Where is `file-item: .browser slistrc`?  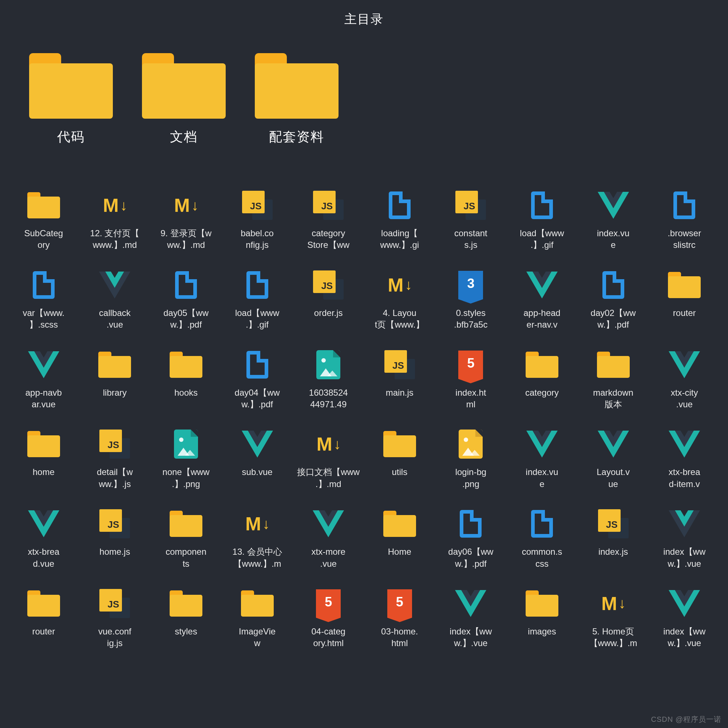 file-item: .browser slistrc is located at coordinates (684, 220).